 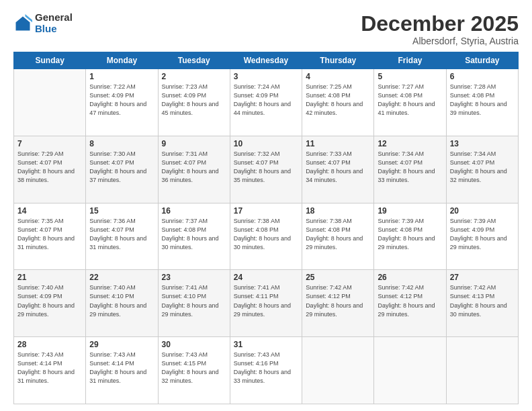 I want to click on logo: General Blue, so click(x=43, y=23).